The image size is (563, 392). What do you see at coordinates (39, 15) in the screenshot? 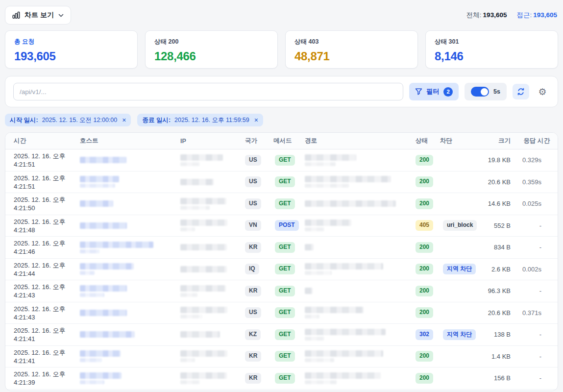
I see `chart-view-label: 차트 보기` at bounding box center [39, 15].